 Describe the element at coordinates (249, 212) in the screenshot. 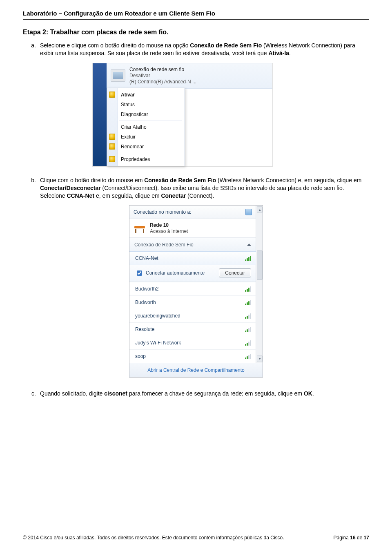

I see `refresh-icon` at that location.